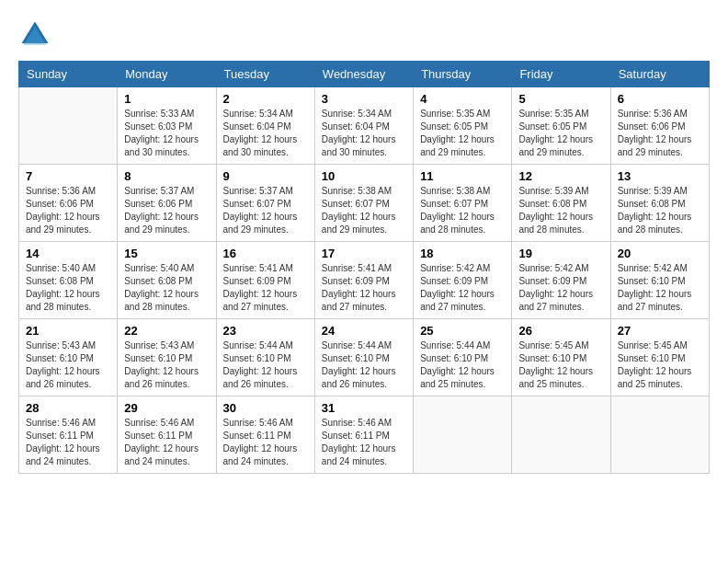 The width and height of the screenshot is (728, 563). Describe the element at coordinates (166, 288) in the screenshot. I see `day-info: Sunrise: 5:40 AMSunset: 6:08 PMDaylight:…` at that location.